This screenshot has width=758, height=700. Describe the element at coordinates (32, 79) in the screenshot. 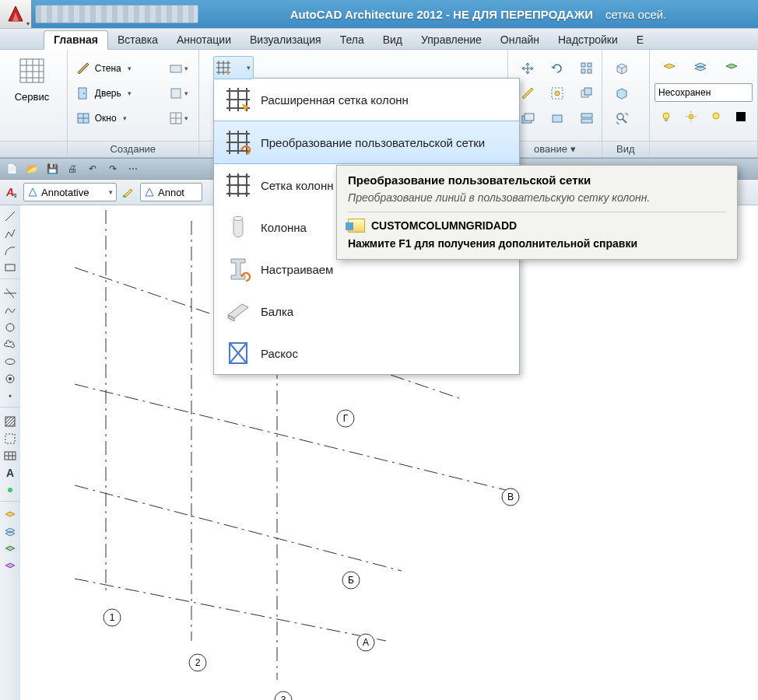

I see `service-button: Сервис` at that location.